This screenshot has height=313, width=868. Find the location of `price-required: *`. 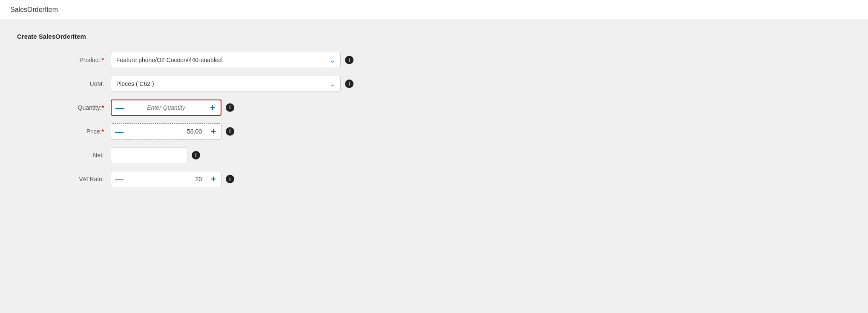

price-required: * is located at coordinates (103, 131).